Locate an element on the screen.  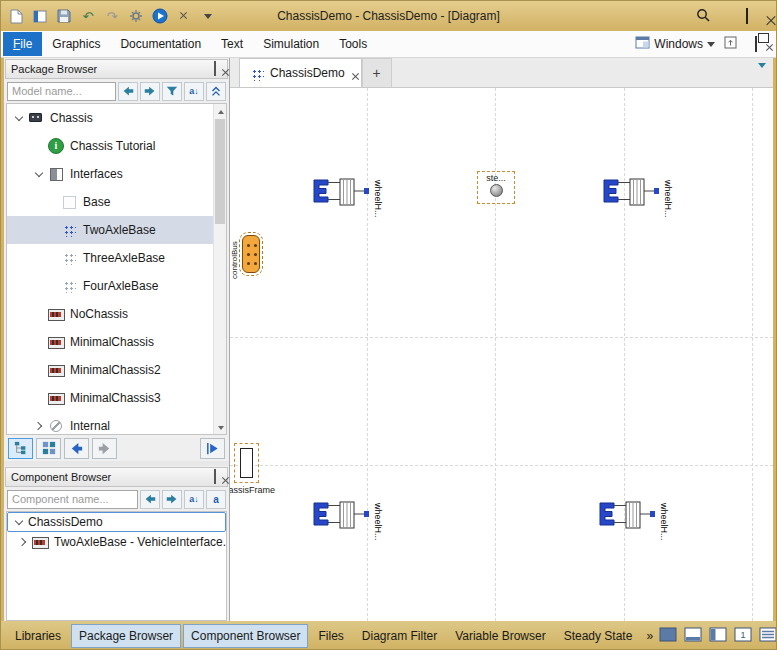
component-wheelhub-front-right: wheelH... is located at coordinates (652, 209).